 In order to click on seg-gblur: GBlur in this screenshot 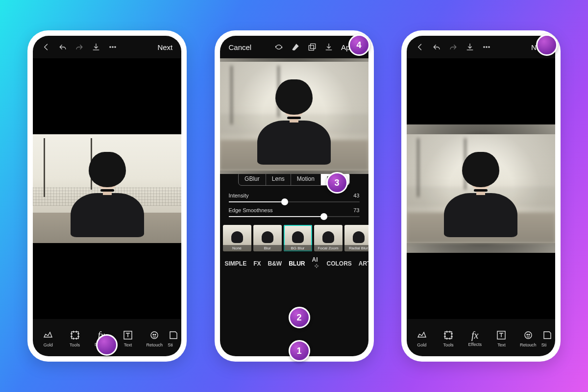, I will do `click(252, 179)`.